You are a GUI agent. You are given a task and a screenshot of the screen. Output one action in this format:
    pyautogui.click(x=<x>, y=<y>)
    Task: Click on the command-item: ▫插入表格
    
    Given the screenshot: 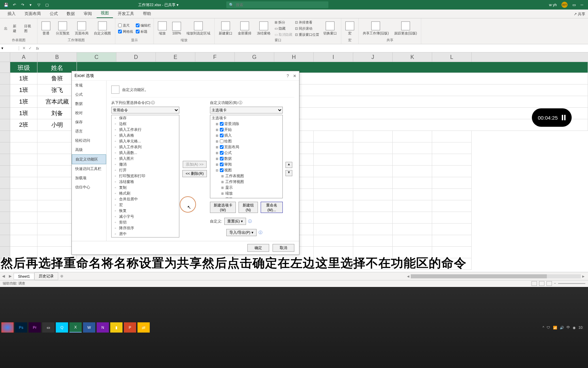 What is the action you would take?
    pyautogui.click(x=145, y=136)
    